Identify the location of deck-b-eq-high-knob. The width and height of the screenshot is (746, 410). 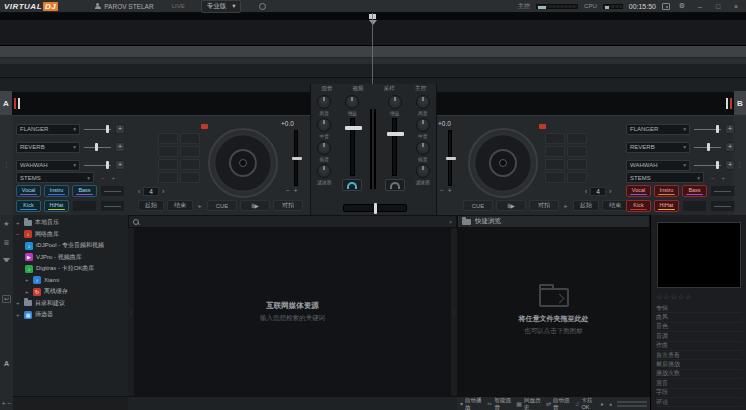
(423, 102).